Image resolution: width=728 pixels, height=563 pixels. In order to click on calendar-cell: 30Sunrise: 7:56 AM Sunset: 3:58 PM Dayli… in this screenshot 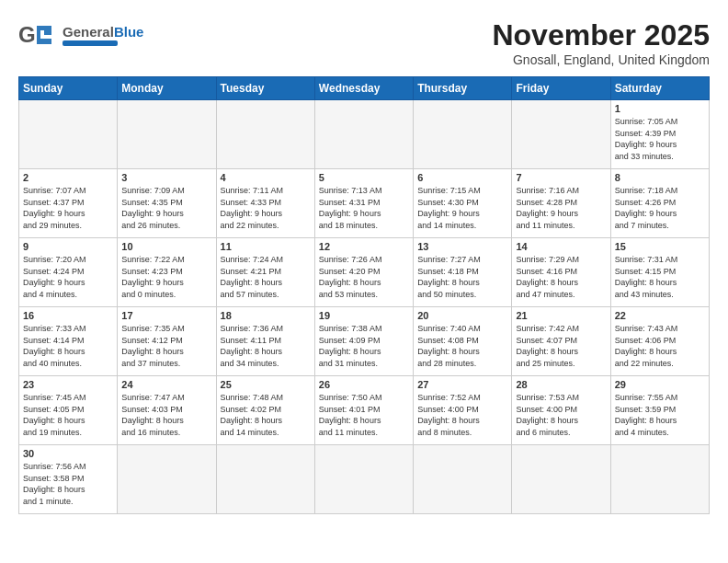, I will do `click(68, 480)`.